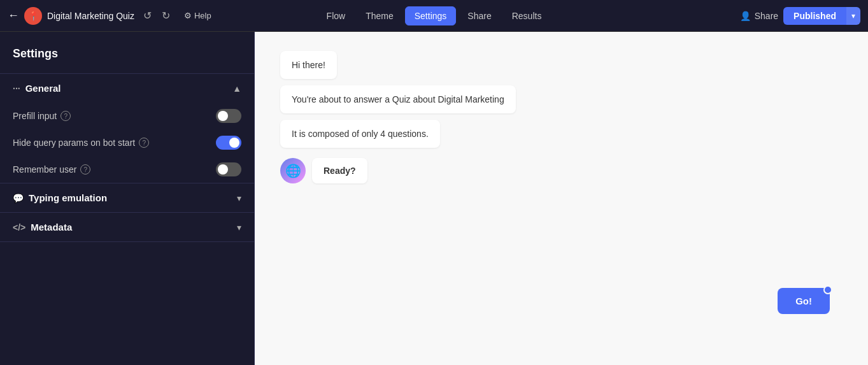 This screenshot has width=868, height=365. I want to click on prefill-label-group: Prefill input ?, so click(42, 116).